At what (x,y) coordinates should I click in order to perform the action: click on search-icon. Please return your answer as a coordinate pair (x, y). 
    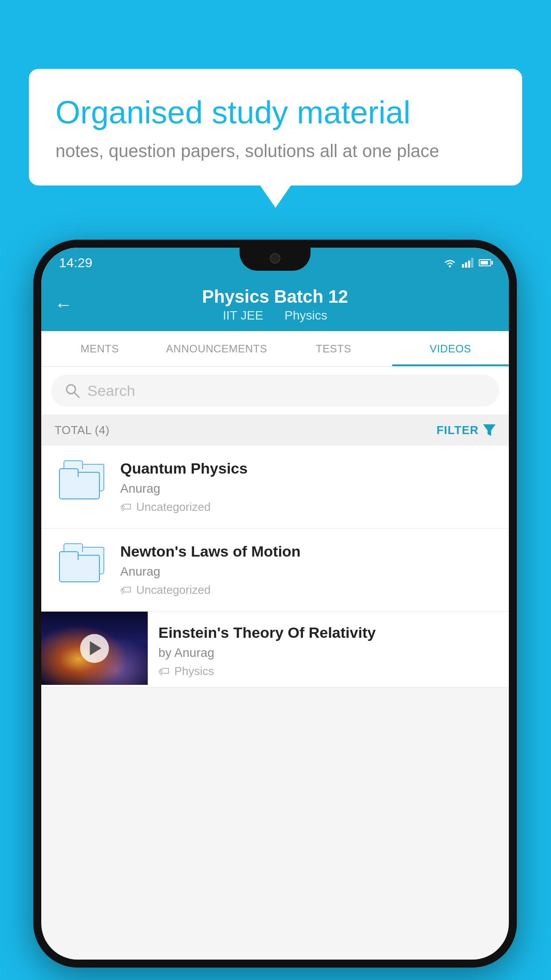
    Looking at the image, I should click on (72, 391).